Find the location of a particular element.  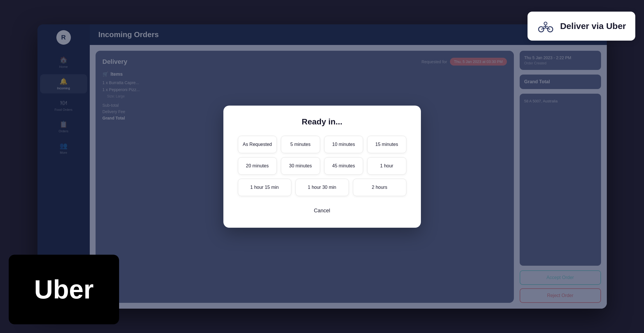

time-grid-row1: As Requested 5 minutes 10 minutes 15 min… is located at coordinates (322, 144).